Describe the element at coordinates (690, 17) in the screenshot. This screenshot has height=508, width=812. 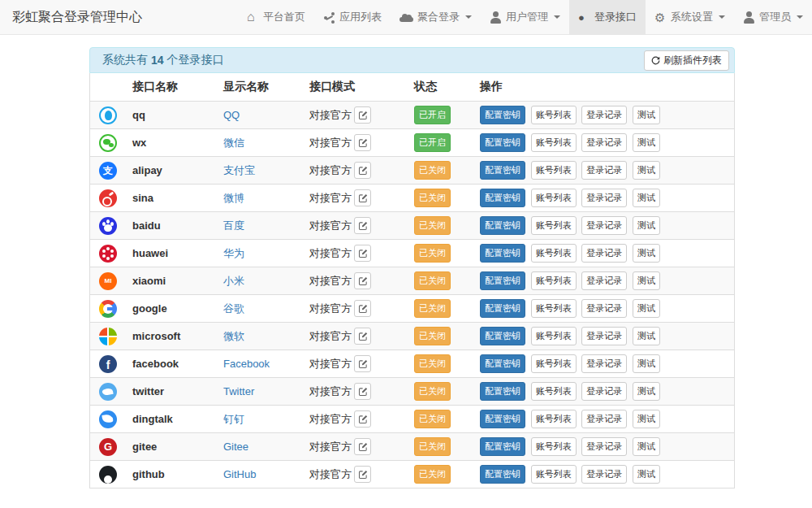
I see `nav-item-system-settings: 系统设置` at that location.